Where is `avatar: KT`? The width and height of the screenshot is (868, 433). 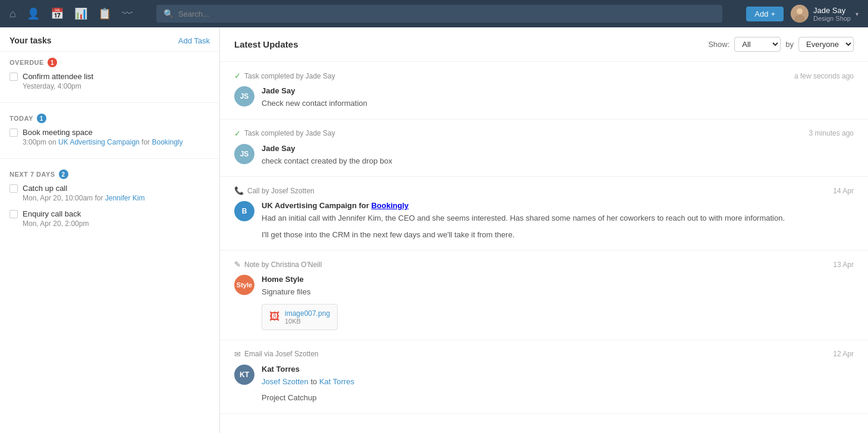
avatar: KT is located at coordinates (244, 375).